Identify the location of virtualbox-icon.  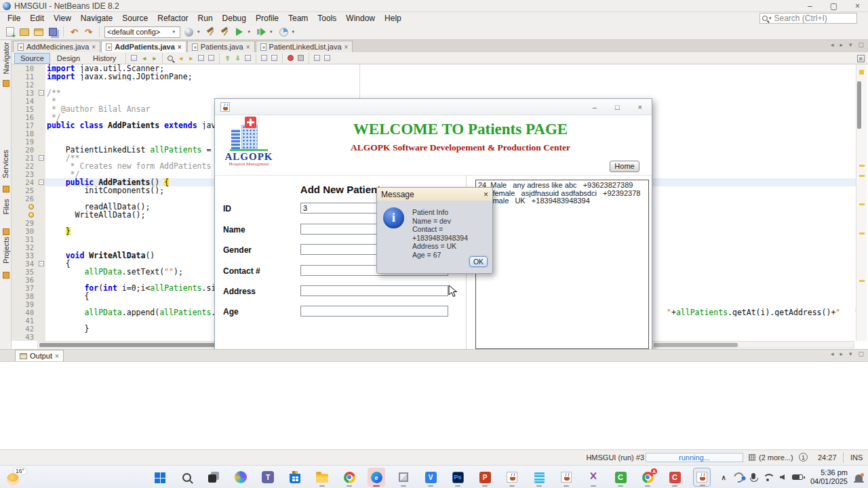
(403, 477).